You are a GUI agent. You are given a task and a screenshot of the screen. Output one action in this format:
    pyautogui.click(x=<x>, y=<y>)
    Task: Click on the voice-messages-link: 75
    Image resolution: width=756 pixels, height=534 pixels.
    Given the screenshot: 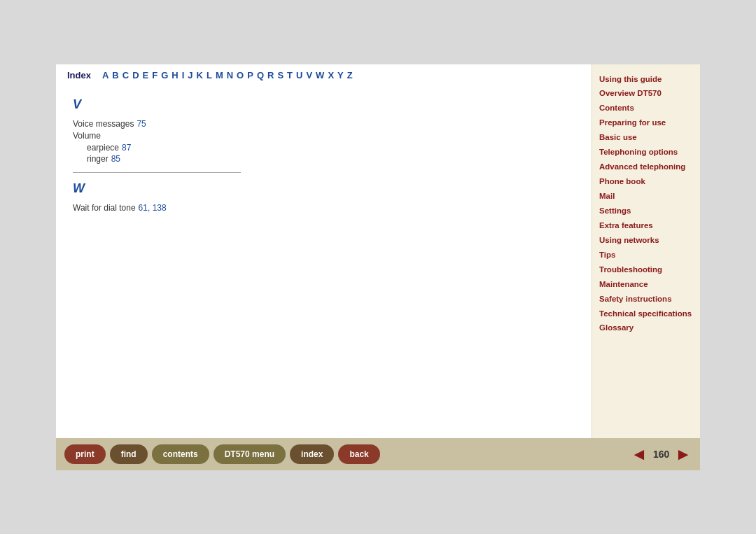 What is the action you would take?
    pyautogui.click(x=141, y=124)
    